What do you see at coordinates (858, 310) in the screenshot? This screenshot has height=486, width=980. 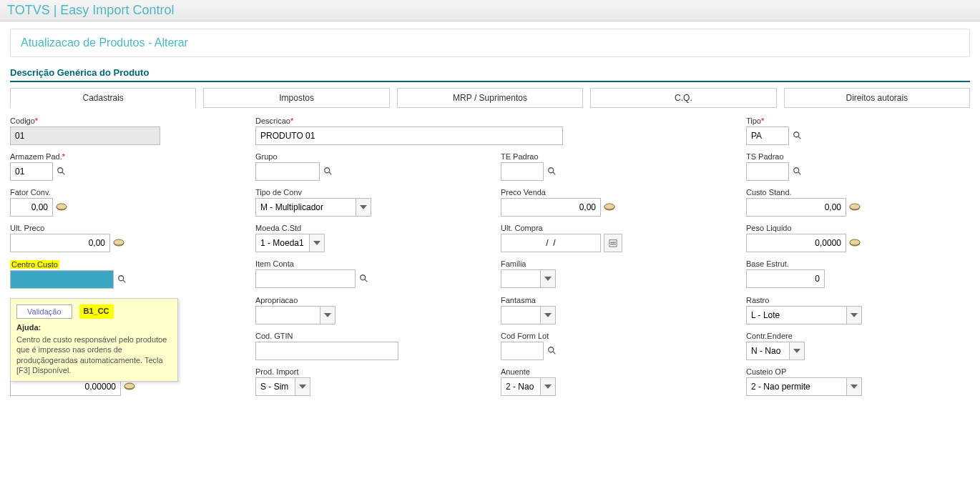 I see `field-rastro: Rastro` at bounding box center [858, 310].